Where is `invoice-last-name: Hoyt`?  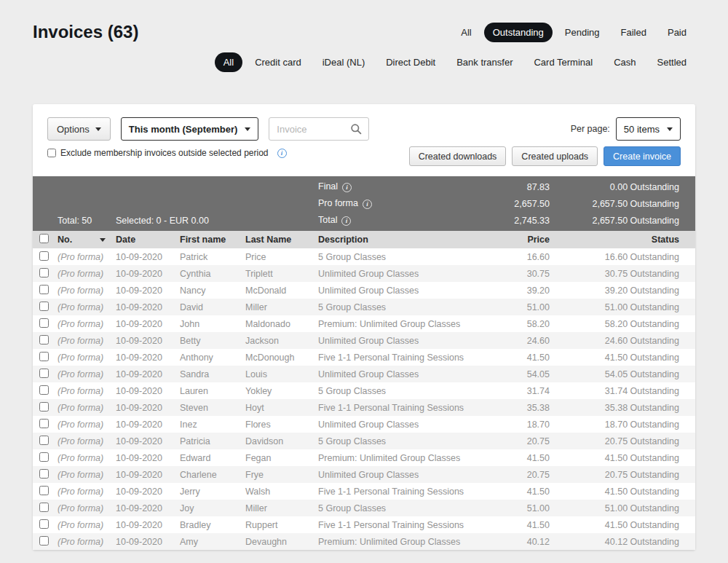
invoice-last-name: Hoyt is located at coordinates (282, 408).